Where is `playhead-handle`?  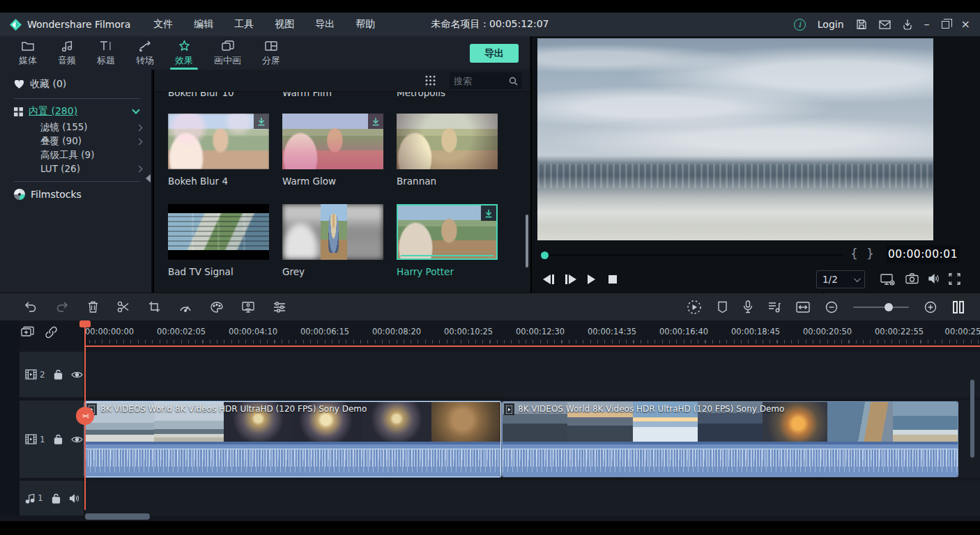 playhead-handle is located at coordinates (545, 255).